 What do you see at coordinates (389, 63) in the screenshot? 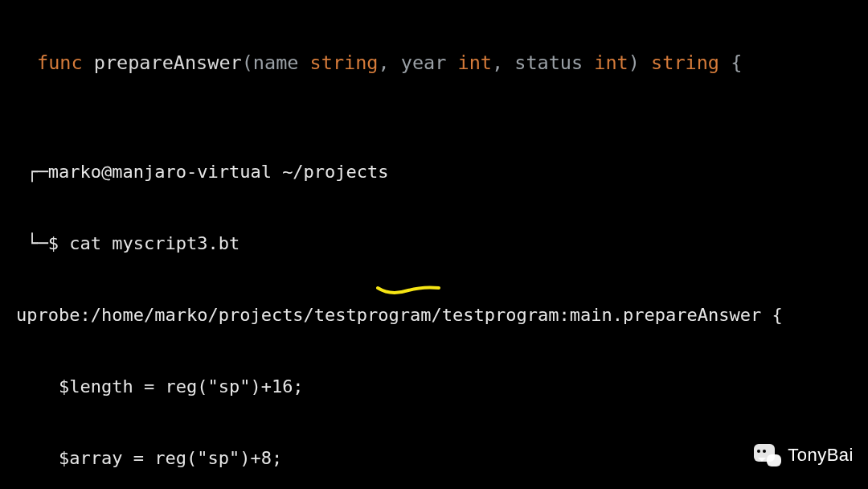
I see `comma-1: ,` at bounding box center [389, 63].